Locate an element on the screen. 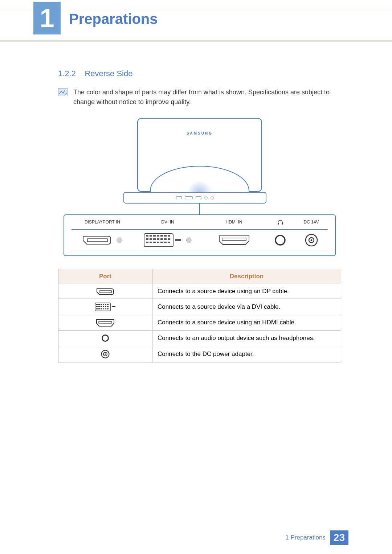 This screenshot has height=554, width=392. brand-label: SAMSUNG is located at coordinates (200, 134).